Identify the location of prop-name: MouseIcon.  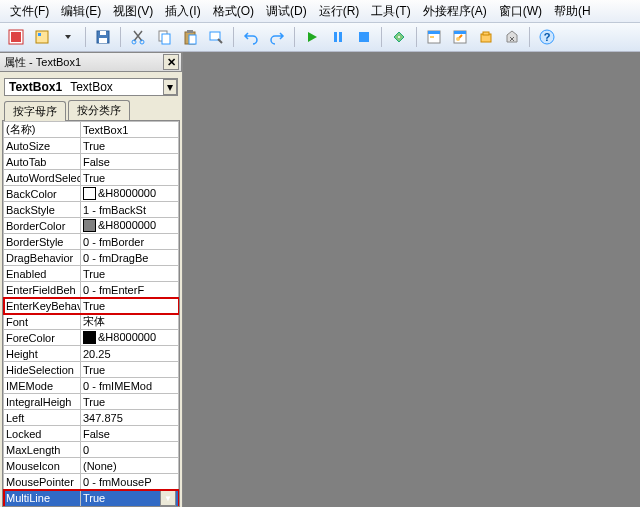
(42, 466).